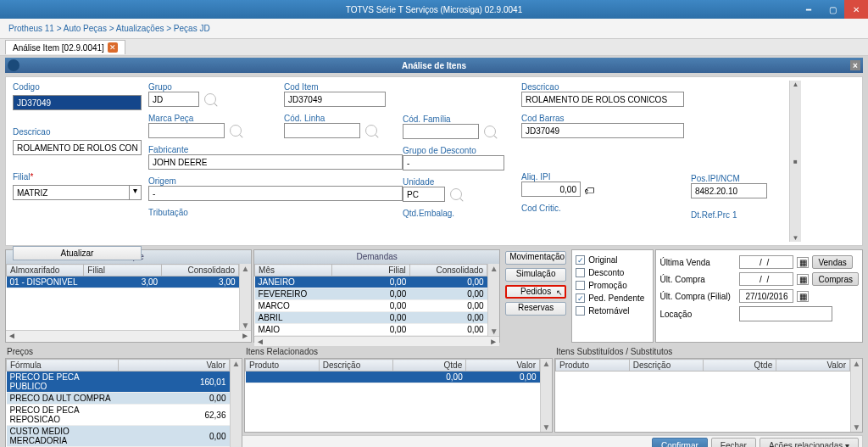  I want to click on tag-icon: 🏷, so click(589, 191).